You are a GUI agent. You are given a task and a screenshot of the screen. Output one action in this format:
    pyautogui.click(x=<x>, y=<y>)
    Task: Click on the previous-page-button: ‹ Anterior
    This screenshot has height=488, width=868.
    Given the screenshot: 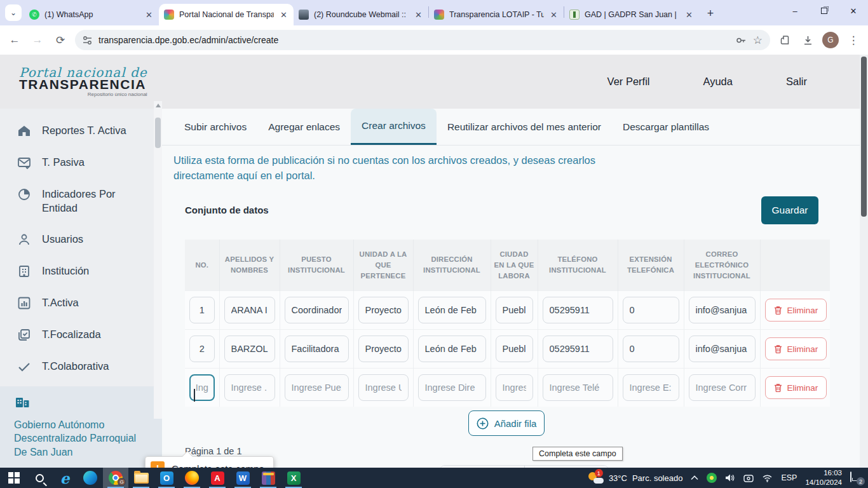 What is the action you would take?
    pyautogui.click(x=483, y=466)
    